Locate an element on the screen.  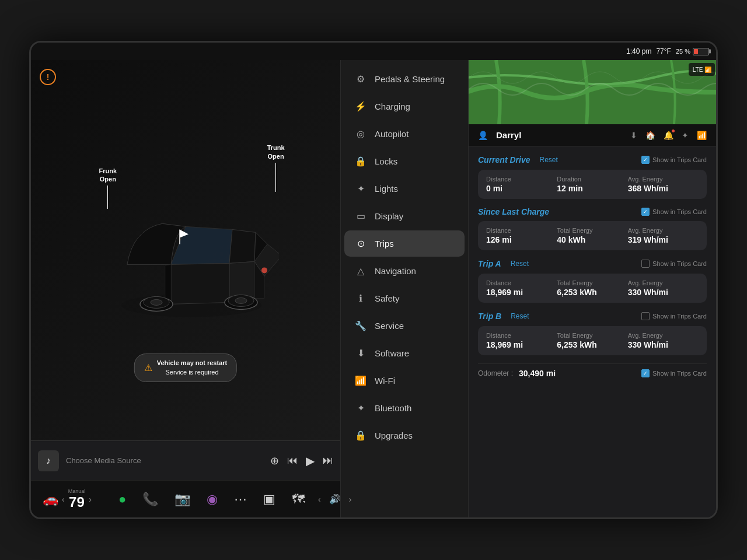
cd-energy-value: 368 Wh/mi is located at coordinates (663, 188).